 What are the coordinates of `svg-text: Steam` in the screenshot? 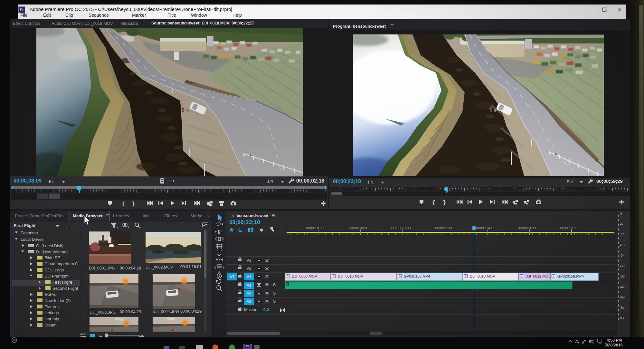 It's located at (51, 325).